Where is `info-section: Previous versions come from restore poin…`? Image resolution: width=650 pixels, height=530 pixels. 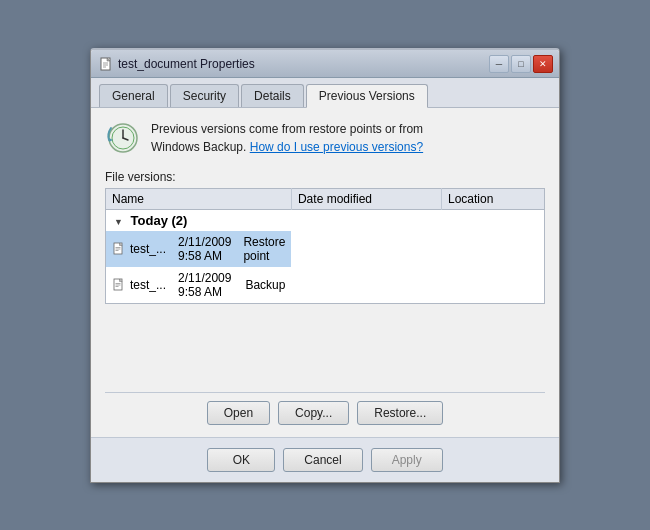
info-section: Previous versions come from restore poin… is located at coordinates (325, 138).